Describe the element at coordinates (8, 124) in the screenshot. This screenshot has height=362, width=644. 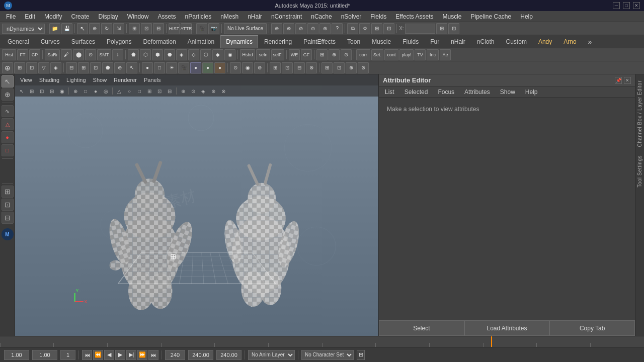
I see `tool-triangle: △` at that location.